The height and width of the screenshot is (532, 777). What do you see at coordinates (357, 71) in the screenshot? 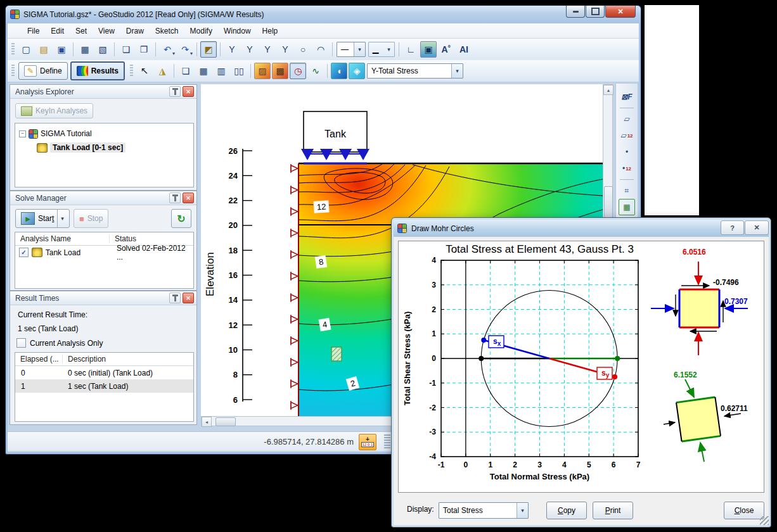
I see `contour-legend-icon: ◈` at bounding box center [357, 71].